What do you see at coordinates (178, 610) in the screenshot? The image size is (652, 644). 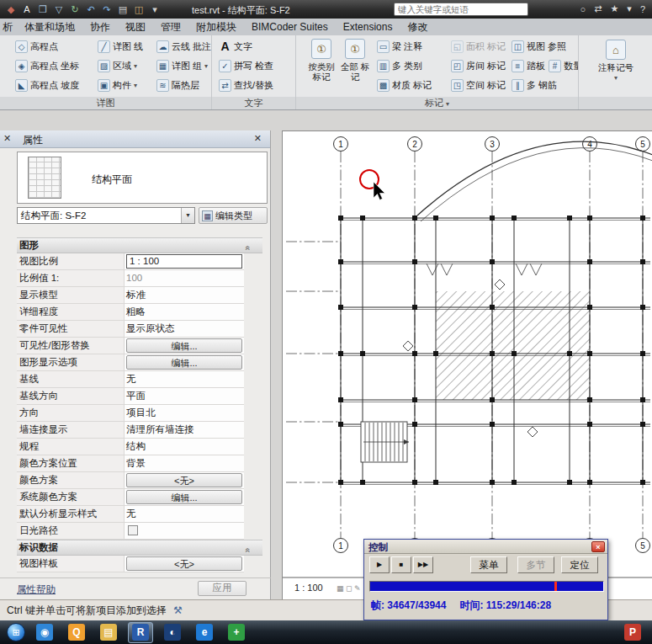 I see `status-tool-icon: ⚒` at bounding box center [178, 610].